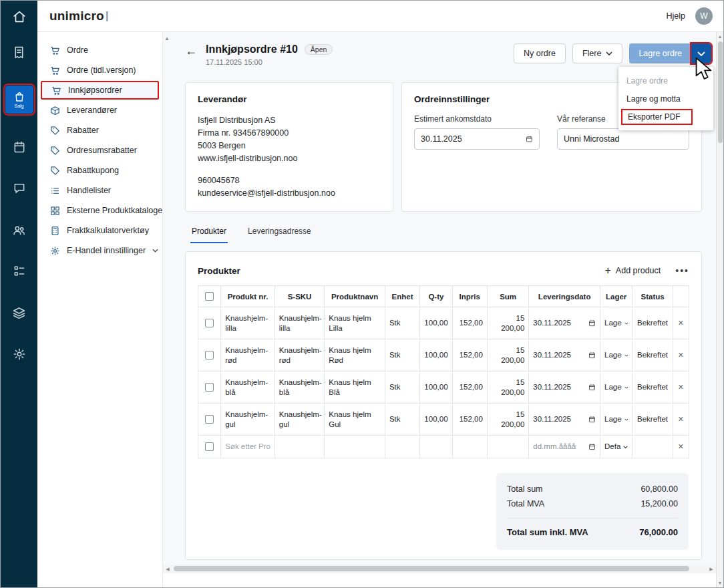 This screenshot has width=724, height=588. What do you see at coordinates (350, 388) in the screenshot?
I see `cell-produktnavn: Knaus hjelm Blå` at bounding box center [350, 388].